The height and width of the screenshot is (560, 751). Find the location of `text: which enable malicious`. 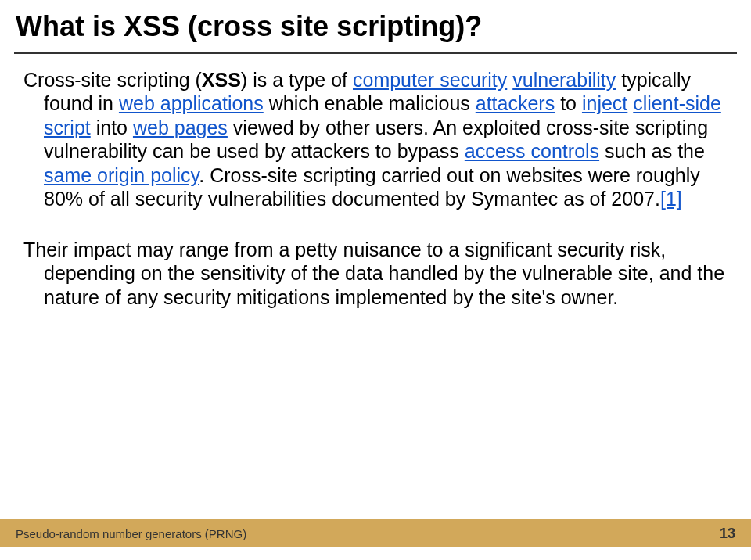

text: which enable malicious is located at coordinates (369, 103).